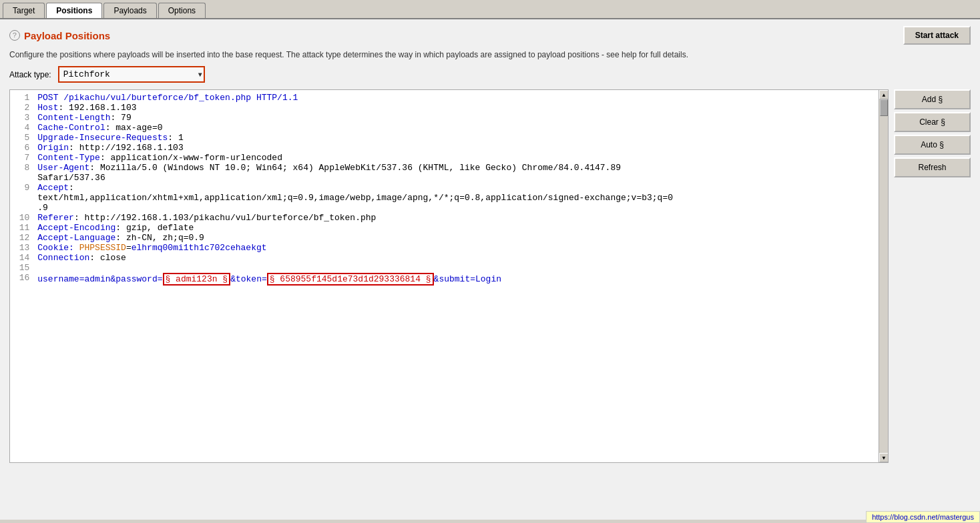  What do you see at coordinates (461, 128) in the screenshot?
I see `line-content: Cache-Control: max-age=0` at bounding box center [461, 128].